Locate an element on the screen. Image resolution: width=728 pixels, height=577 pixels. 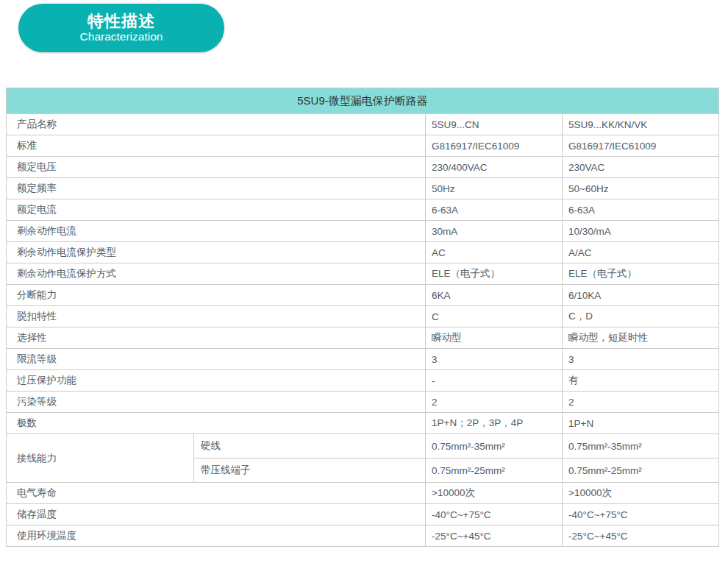
row-label: 剩余动作电流保护类型 is located at coordinates (216, 253).